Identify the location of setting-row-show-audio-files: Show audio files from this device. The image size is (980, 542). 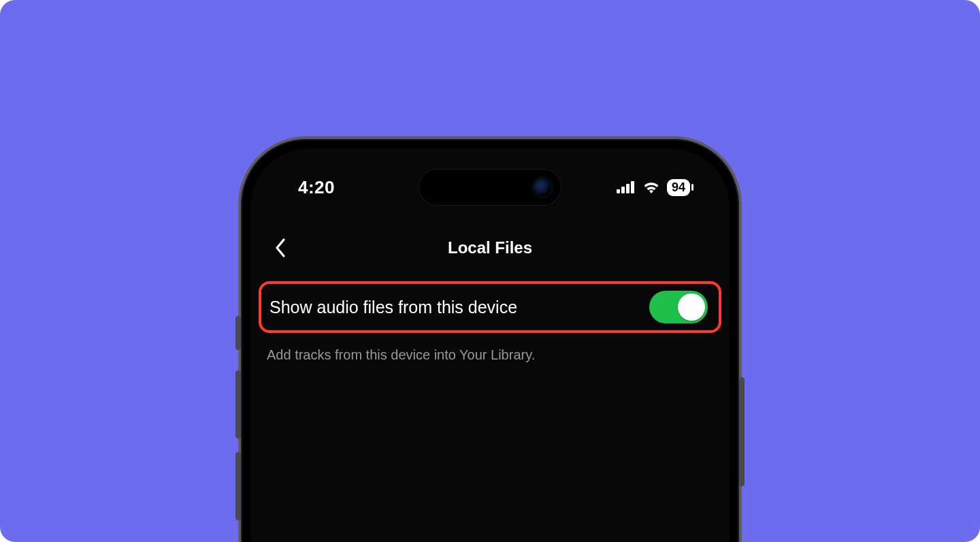
(490, 307).